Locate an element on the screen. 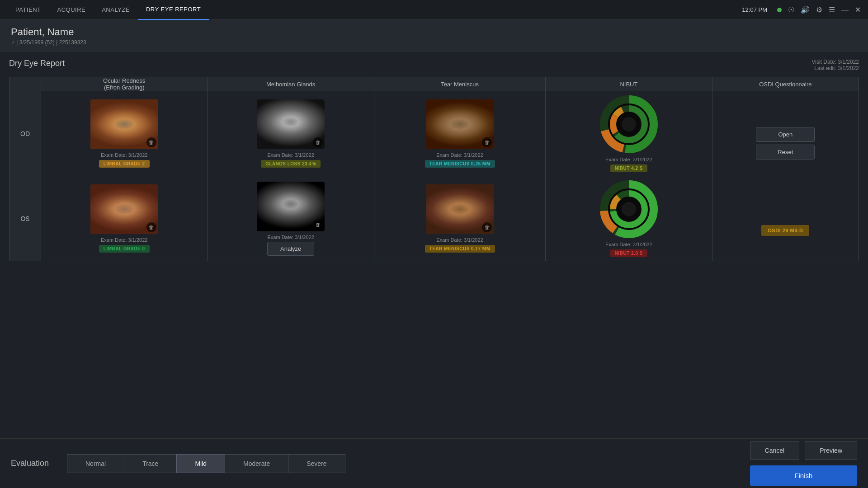 This screenshot has width=868, height=488. os-redness-exam-date: Exam Date: 3/1/2022 is located at coordinates (124, 240).